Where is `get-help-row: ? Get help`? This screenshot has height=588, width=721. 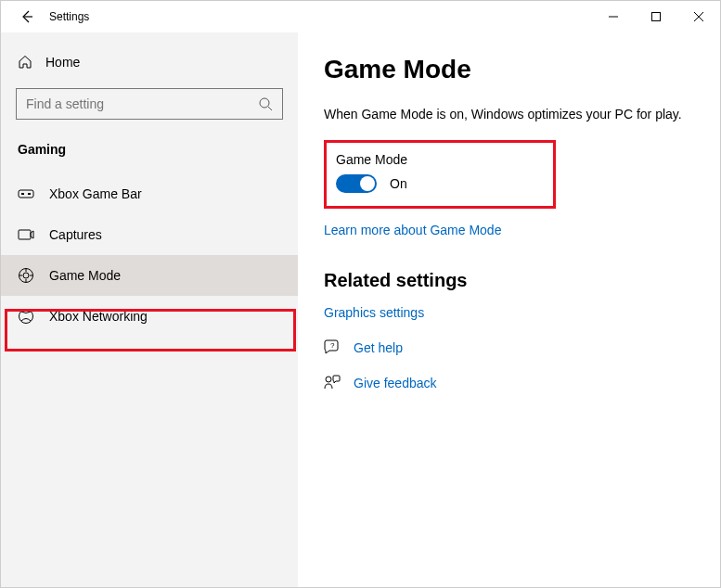
get-help-row: ? Get help is located at coordinates (509, 348).